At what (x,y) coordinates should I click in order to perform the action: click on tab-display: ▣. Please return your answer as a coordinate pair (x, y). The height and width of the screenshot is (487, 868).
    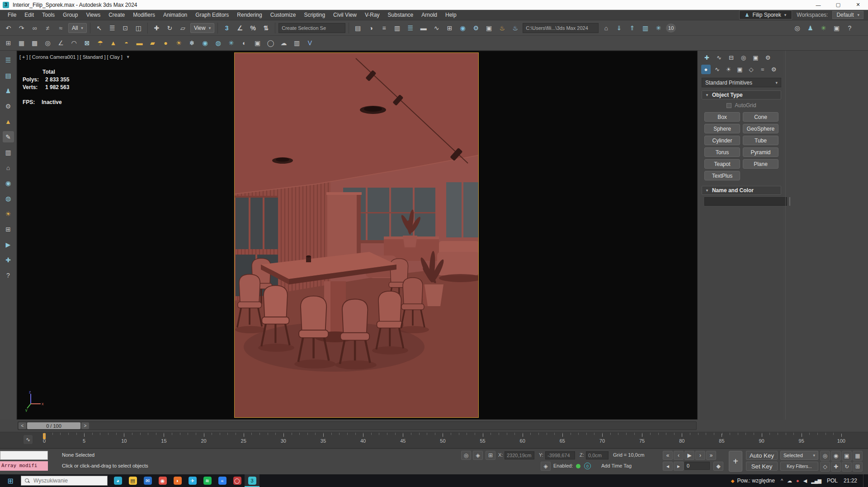
    Looking at the image, I should click on (756, 58).